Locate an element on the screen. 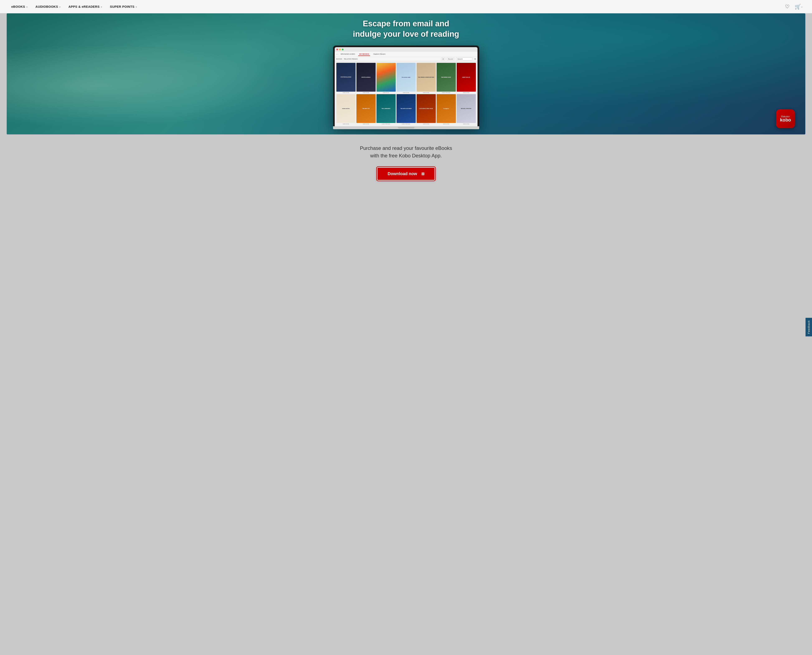 The height and width of the screenshot is (655, 812). filter-all: All is located at coordinates (443, 59).